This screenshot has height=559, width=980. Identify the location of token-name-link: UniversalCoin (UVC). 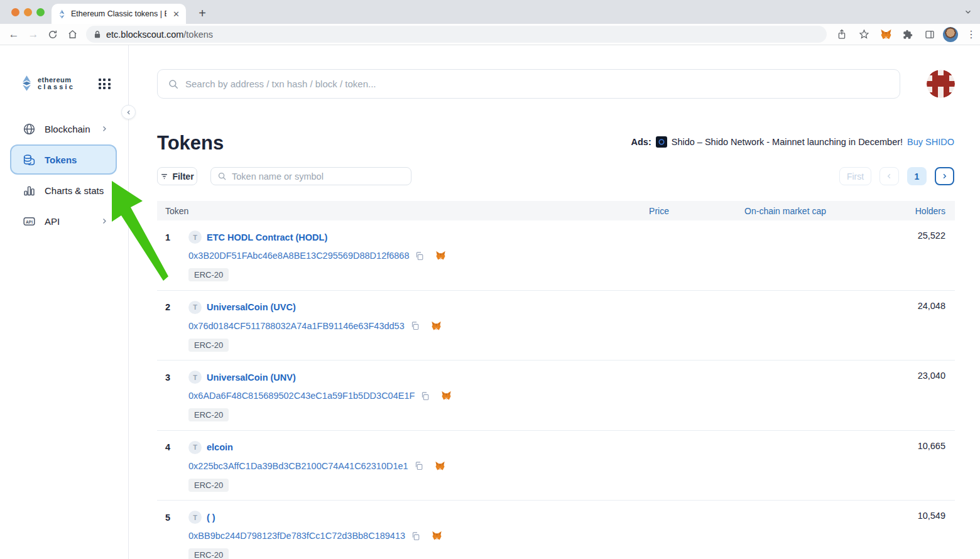
(251, 307).